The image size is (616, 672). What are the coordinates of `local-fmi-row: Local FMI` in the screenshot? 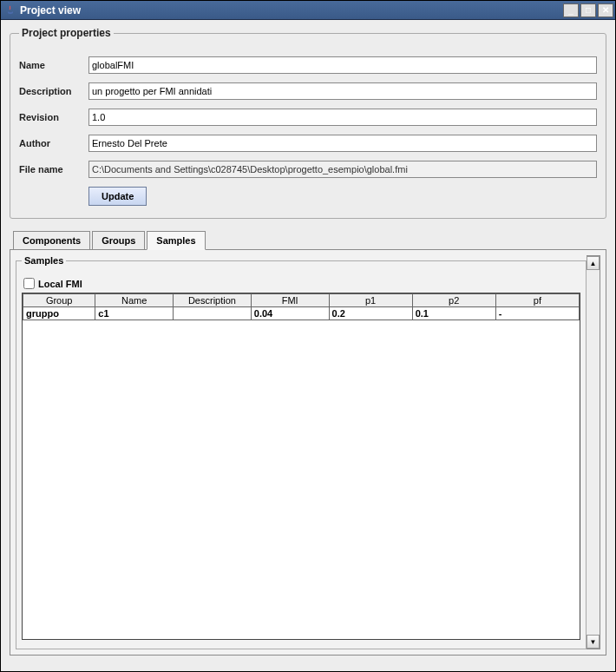 It's located at (302, 283).